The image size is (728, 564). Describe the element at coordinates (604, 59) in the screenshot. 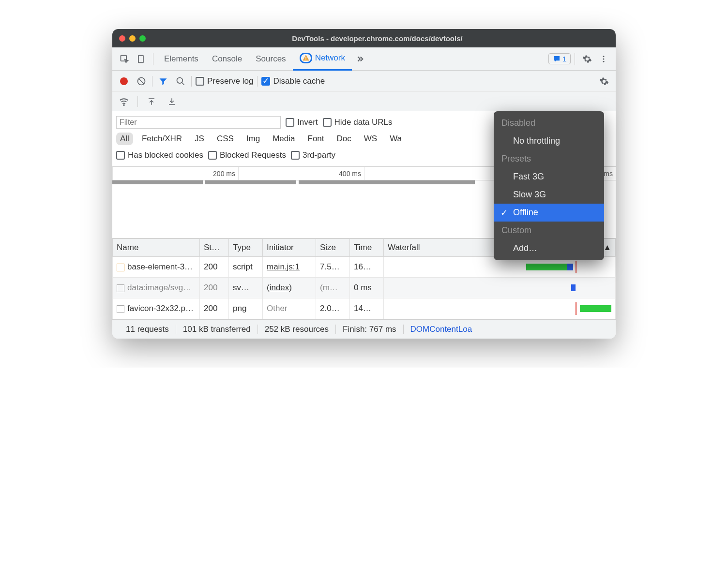

I see `kebab-menu-icon` at that location.